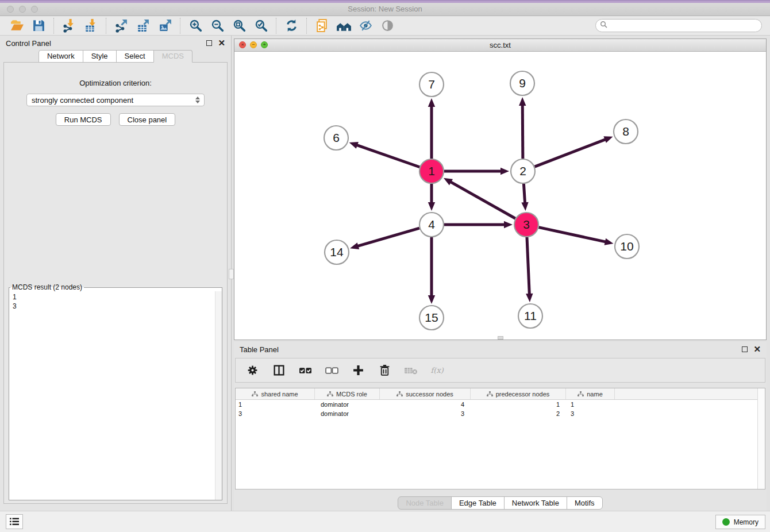 This screenshot has width=770, height=532. Describe the element at coordinates (332, 370) in the screenshot. I see `deselect-all-icon` at that location.